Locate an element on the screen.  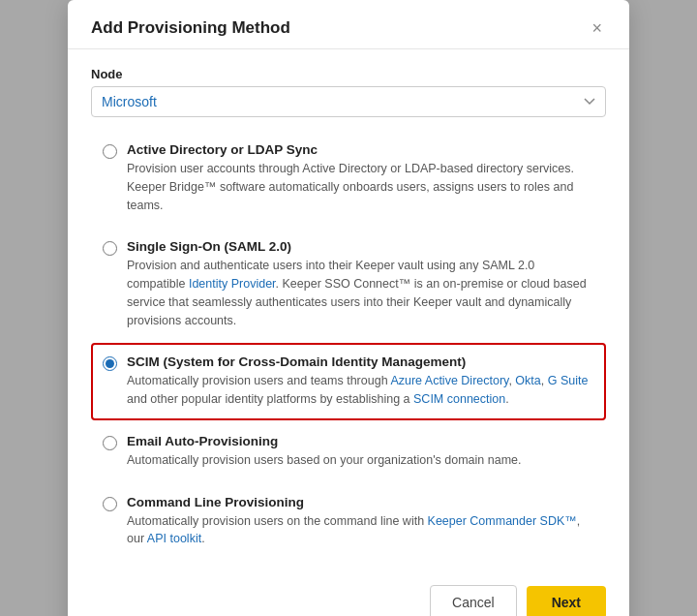
radio-email_auto is located at coordinates (110, 444).